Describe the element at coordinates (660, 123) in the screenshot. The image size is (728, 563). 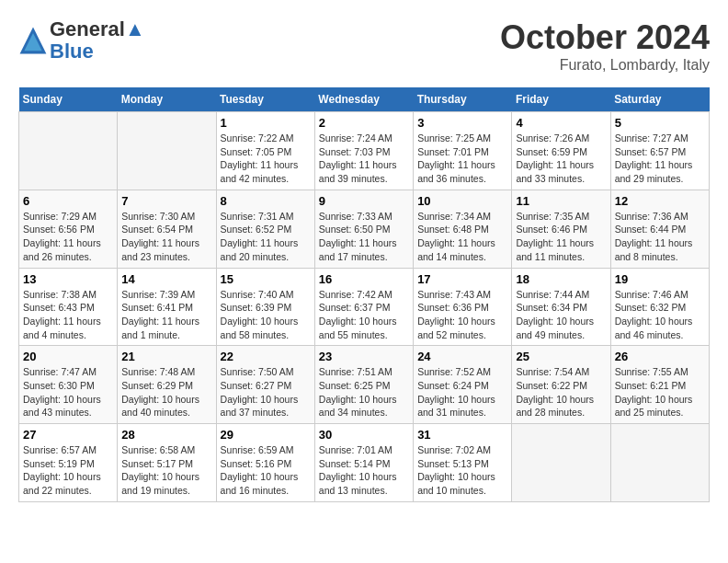
I see `day-number: 5` at that location.